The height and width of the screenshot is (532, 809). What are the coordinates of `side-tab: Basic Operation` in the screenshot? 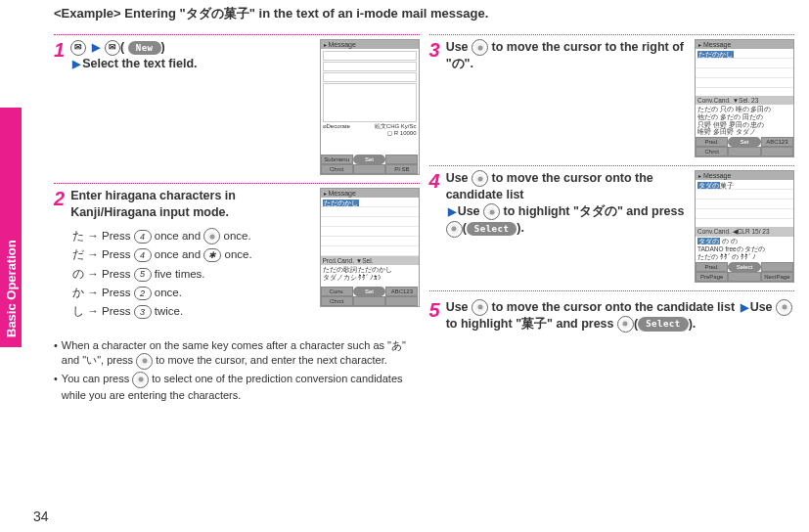 It's located at (11, 244).